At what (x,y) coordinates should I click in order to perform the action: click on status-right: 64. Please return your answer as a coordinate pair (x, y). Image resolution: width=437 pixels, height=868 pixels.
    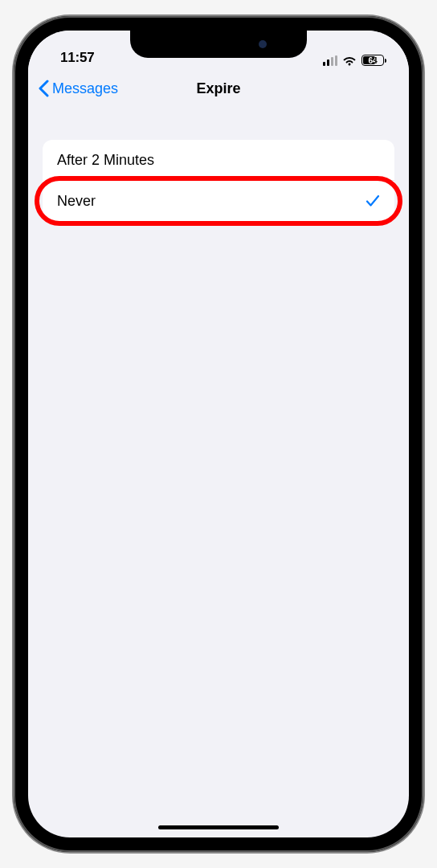
    Looking at the image, I should click on (355, 60).